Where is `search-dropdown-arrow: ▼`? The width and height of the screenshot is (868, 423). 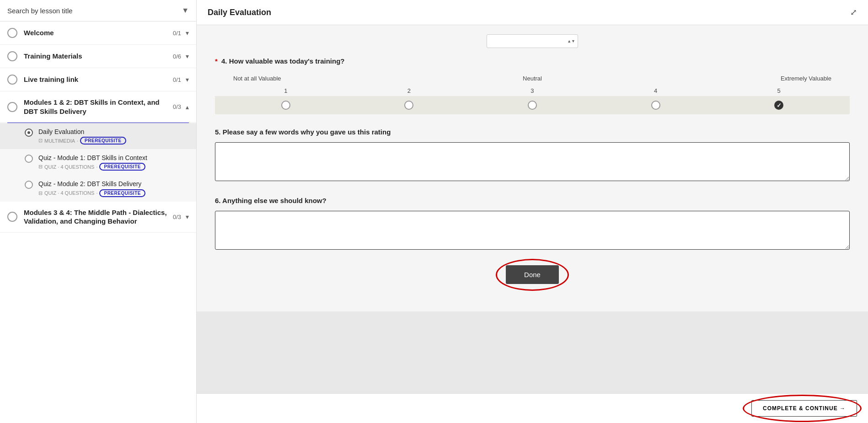 search-dropdown-arrow: ▼ is located at coordinates (185, 11).